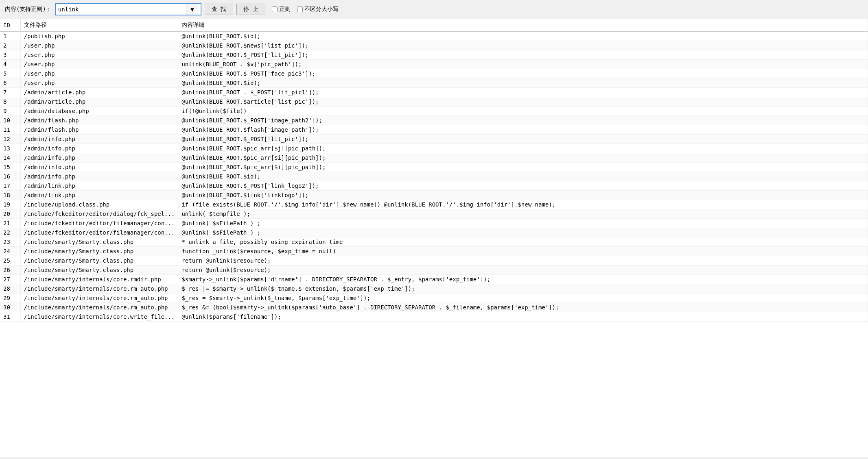 The width and height of the screenshot is (868, 459). I want to click on cell-content: function _unlink($resource, $exp_time = …, so click(523, 251).